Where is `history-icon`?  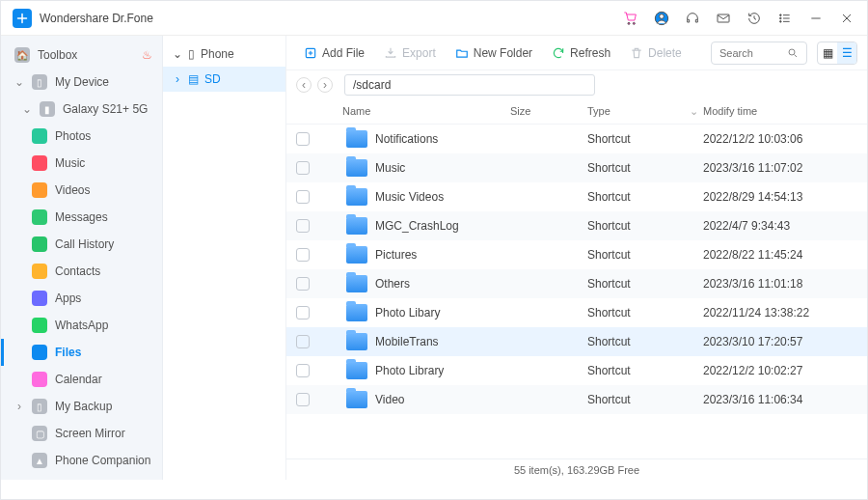
history-icon is located at coordinates (754, 18).